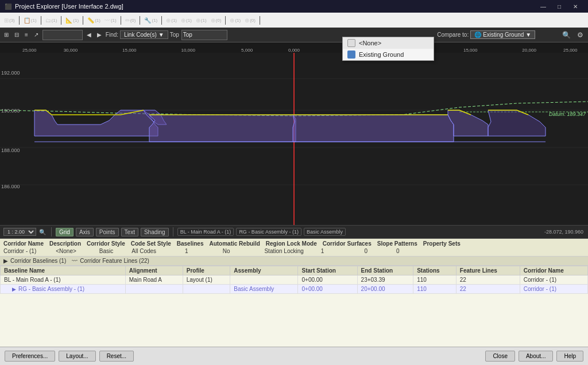 Image resolution: width=588 pixels, height=365 pixels. What do you see at coordinates (106, 243) in the screenshot?
I see `ch-style-label: Corridor Style` at bounding box center [106, 243].